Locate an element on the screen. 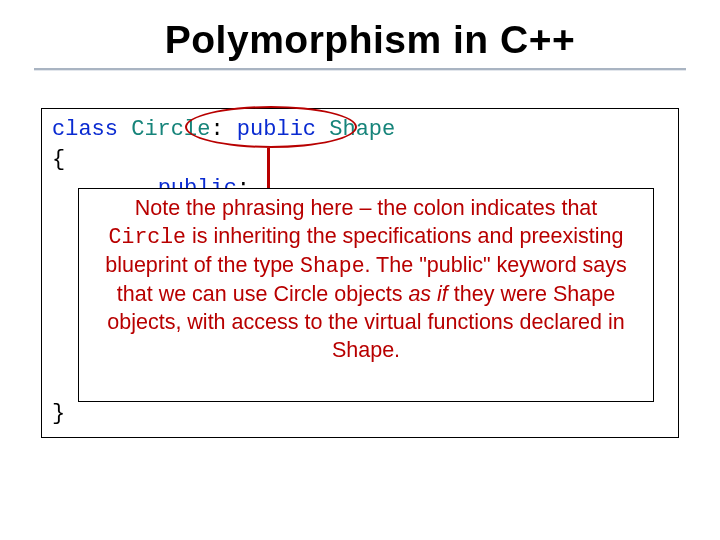 This screenshot has height=540, width=720. title-underline is located at coordinates (360, 70).